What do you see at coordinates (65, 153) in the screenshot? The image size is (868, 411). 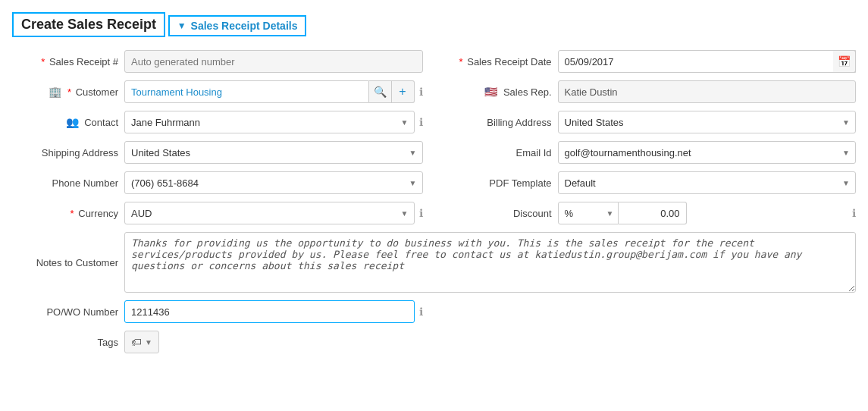 I see `shipping-address-label: Shipping Address` at bounding box center [65, 153].